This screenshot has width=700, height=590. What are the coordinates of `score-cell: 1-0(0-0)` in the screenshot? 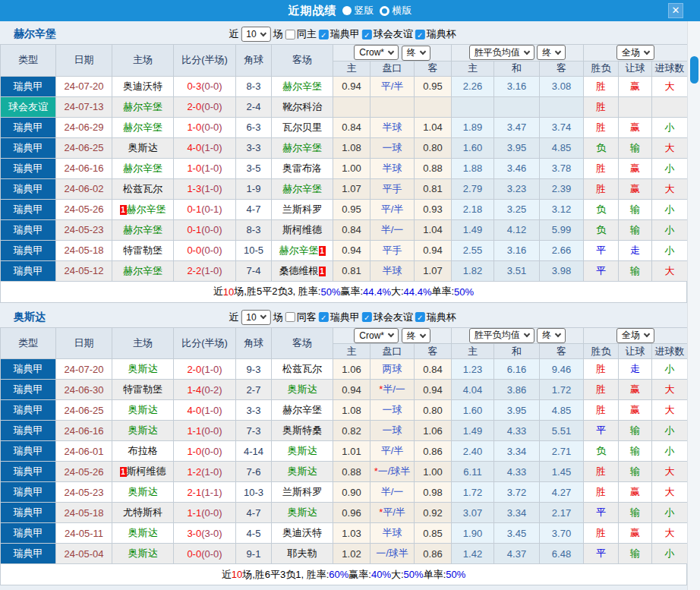 It's located at (205, 451).